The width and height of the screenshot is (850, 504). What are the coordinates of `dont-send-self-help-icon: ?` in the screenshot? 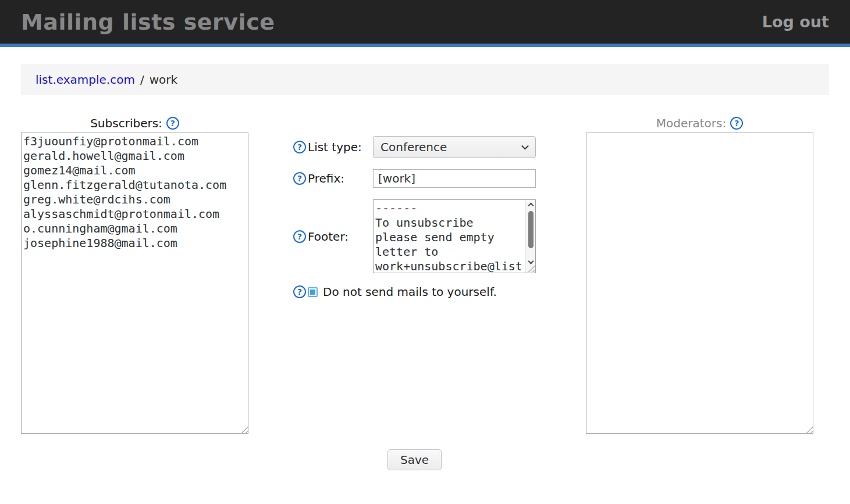 It's located at (300, 292).